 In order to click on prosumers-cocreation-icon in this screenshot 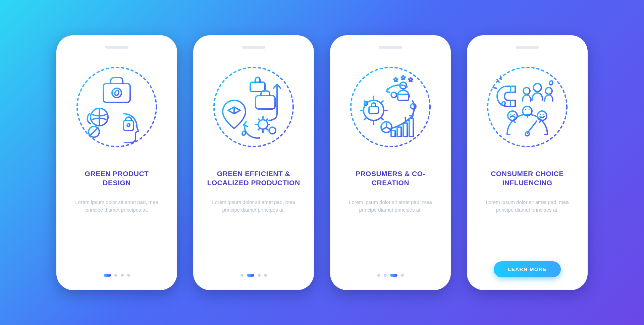, I will do `click(390, 107)`.